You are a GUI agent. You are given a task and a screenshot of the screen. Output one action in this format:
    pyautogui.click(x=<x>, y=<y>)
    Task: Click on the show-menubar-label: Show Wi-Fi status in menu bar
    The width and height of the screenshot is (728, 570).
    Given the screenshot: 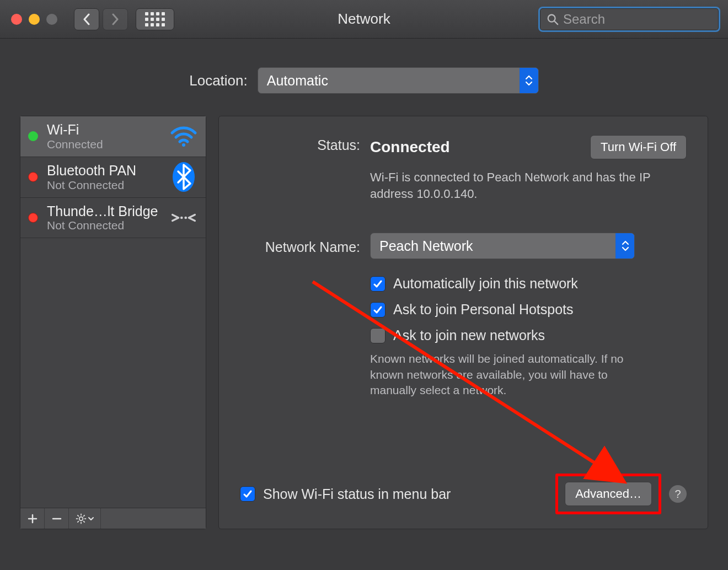 What is the action you would take?
    pyautogui.click(x=357, y=494)
    